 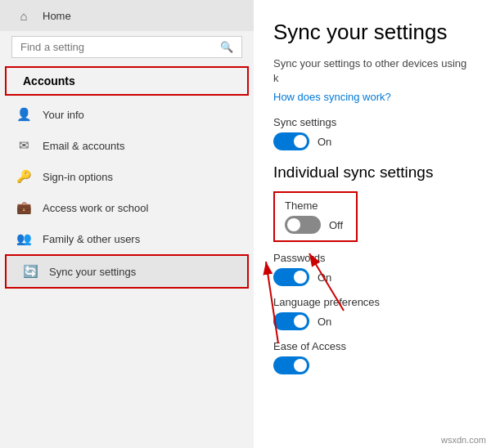 I want to click on sidebar-item-label-sync: Sync your settings, so click(x=92, y=271).